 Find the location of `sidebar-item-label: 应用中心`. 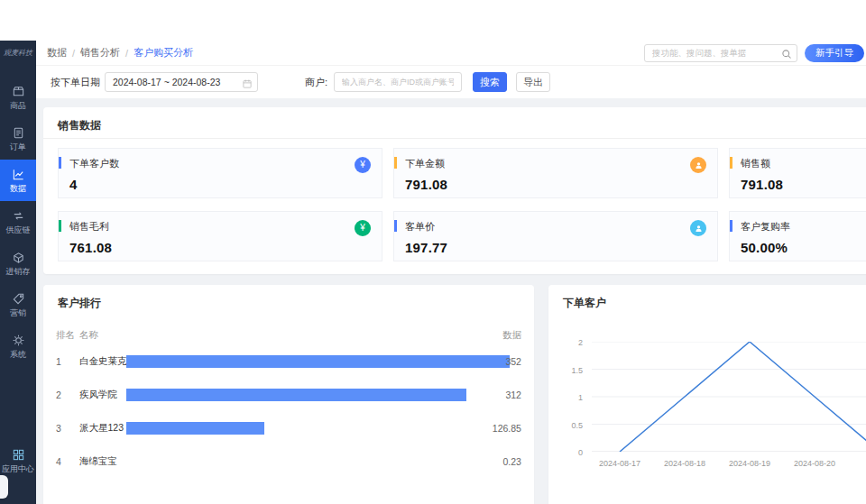

sidebar-item-label: 应用中心 is located at coordinates (18, 469).